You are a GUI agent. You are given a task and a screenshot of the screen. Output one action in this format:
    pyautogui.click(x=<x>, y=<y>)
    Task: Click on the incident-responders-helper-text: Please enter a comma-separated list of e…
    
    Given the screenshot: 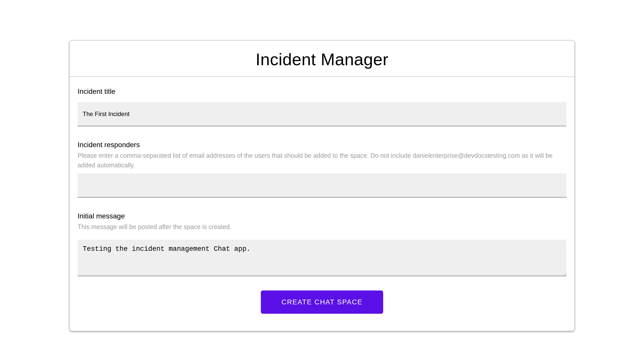 What is the action you would take?
    pyautogui.click(x=322, y=160)
    